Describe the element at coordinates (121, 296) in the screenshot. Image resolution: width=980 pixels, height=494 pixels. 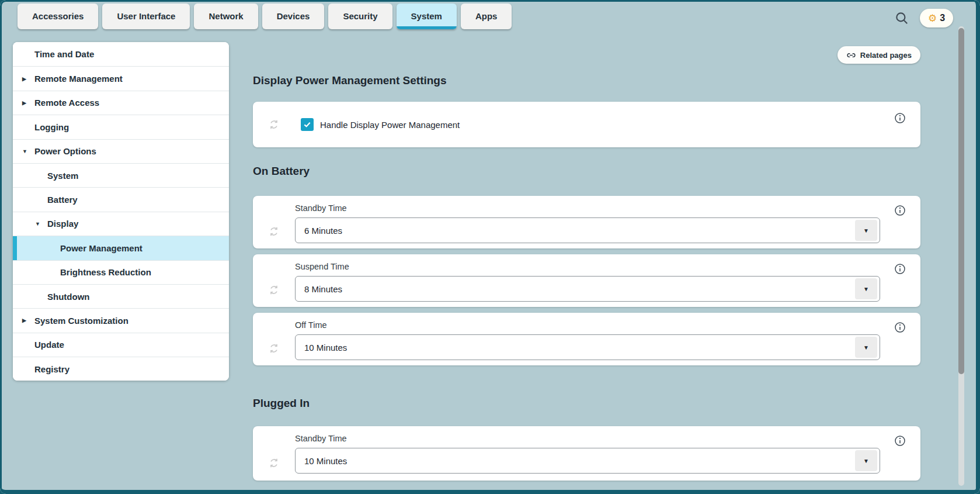
I see `sidebar-item-shutdown: Shutdown` at that location.